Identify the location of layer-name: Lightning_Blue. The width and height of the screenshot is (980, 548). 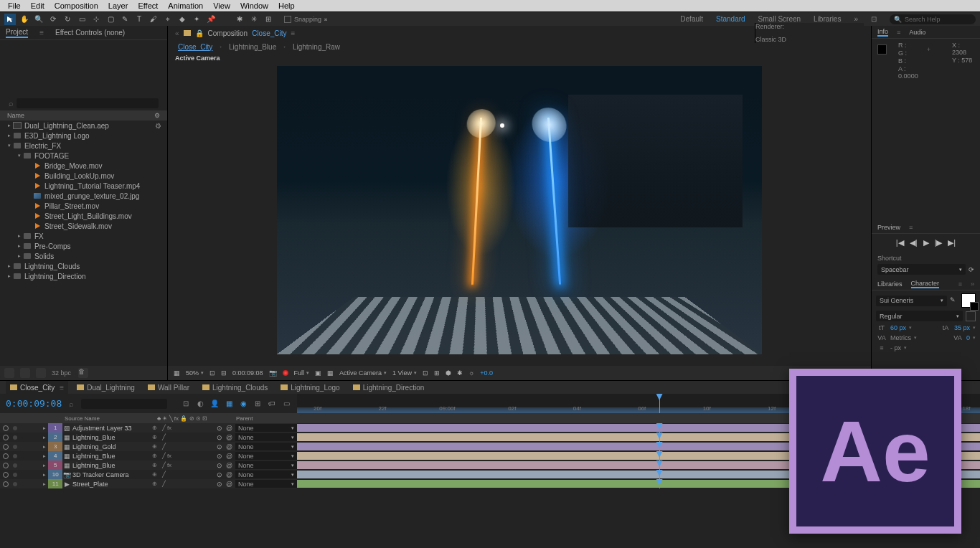
(110, 456).